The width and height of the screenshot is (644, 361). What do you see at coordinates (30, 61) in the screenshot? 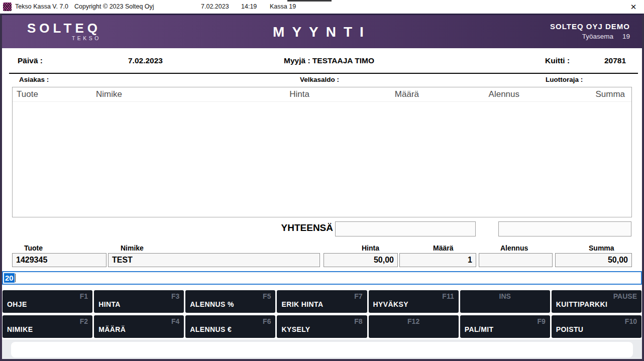
I see `date-label: Päivä :` at bounding box center [30, 61].